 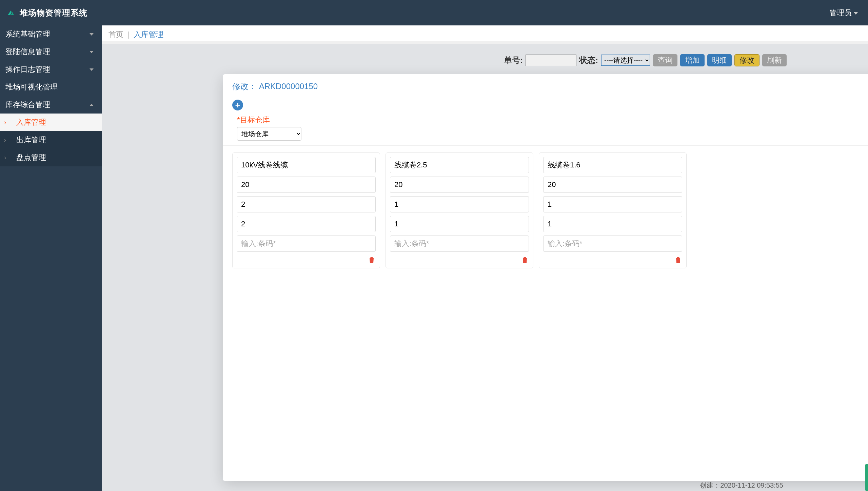 What do you see at coordinates (856, 14) in the screenshot?
I see `caret-down-icon` at bounding box center [856, 14].